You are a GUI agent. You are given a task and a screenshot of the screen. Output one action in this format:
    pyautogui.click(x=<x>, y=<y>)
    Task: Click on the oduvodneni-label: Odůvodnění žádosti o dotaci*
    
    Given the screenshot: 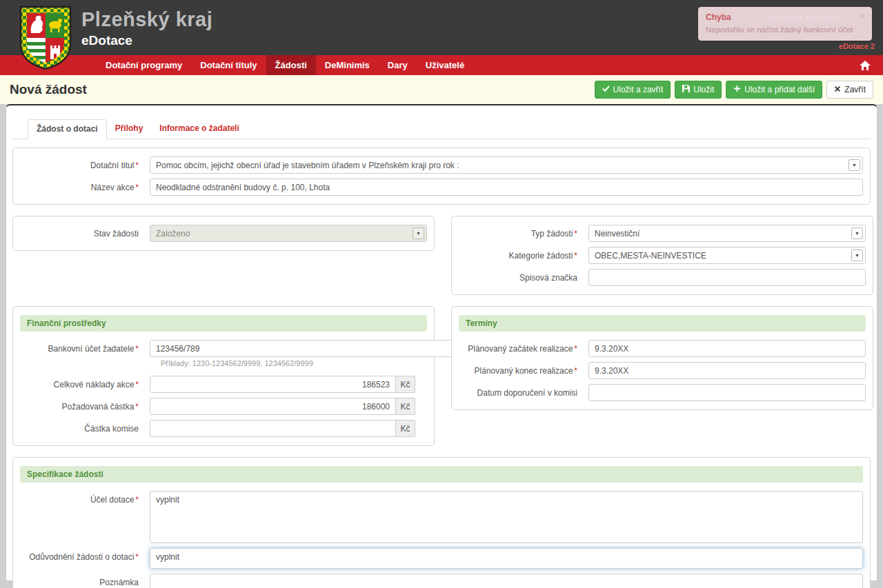 What is the action you would take?
    pyautogui.click(x=85, y=555)
    